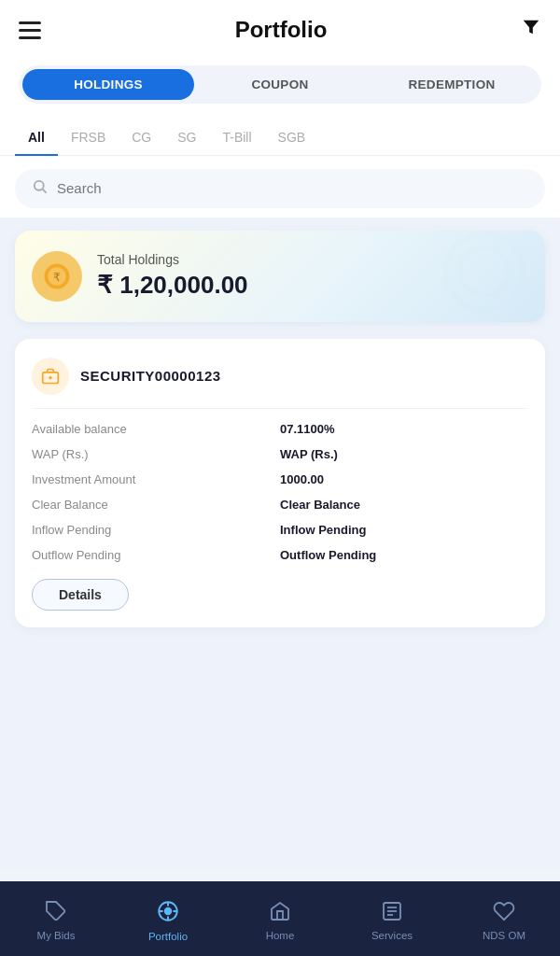 This screenshot has width=560, height=956. What do you see at coordinates (280, 187) in the screenshot?
I see `search-section` at bounding box center [280, 187].